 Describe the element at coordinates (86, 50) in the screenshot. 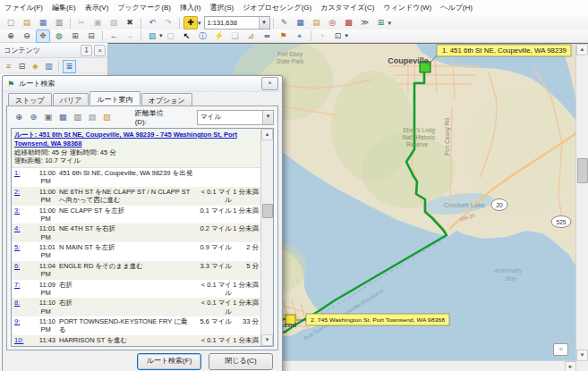

I see `pin-icon: ↧` at that location.